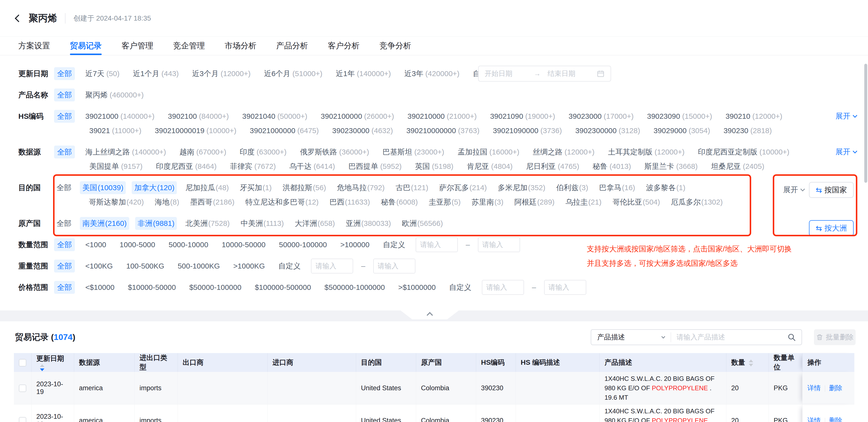 The width and height of the screenshot is (868, 422). Describe the element at coordinates (394, 266) in the screenshot. I see `weight-max-input` at that location.